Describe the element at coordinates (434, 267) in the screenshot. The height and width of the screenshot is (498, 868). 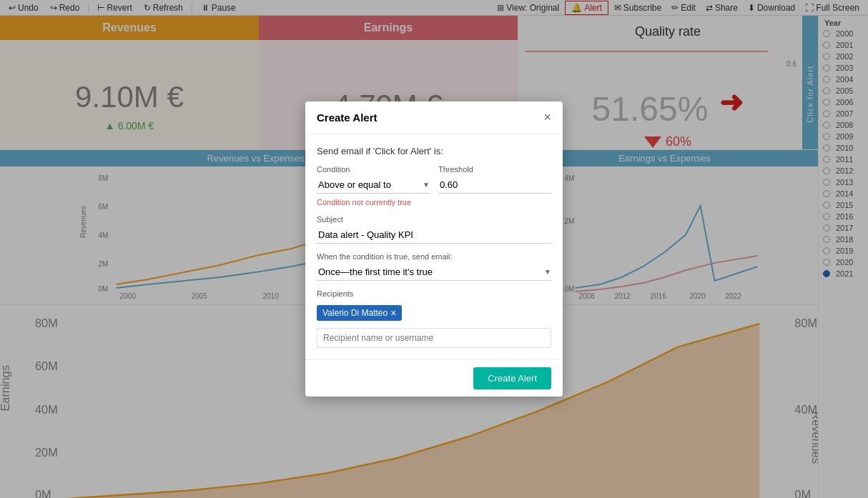
I see `when-group: When the condition is true, send email: …` at that location.